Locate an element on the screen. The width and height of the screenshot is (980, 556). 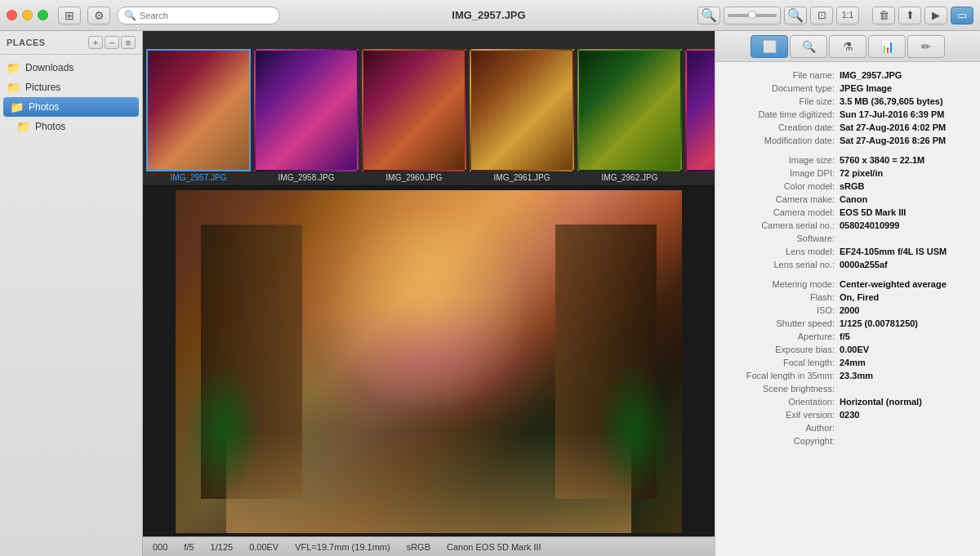
status-vfl: VFL=19.7mm (19.1mm) is located at coordinates (342, 547).